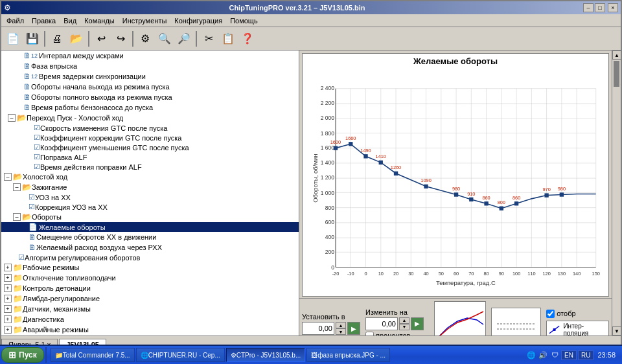 Image resolution: width=622 pixels, height=364 pixels. What do you see at coordinates (8, 319) in the screenshot?
I see `expand-diag: +` at bounding box center [8, 319].